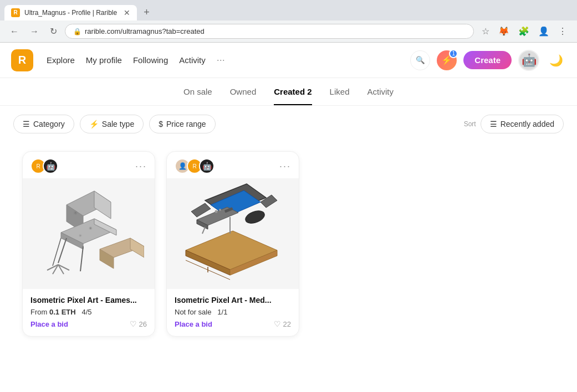 The width and height of the screenshot is (577, 392). I want to click on card-2-title: Isometric Pixel Art - Med..., so click(233, 300).